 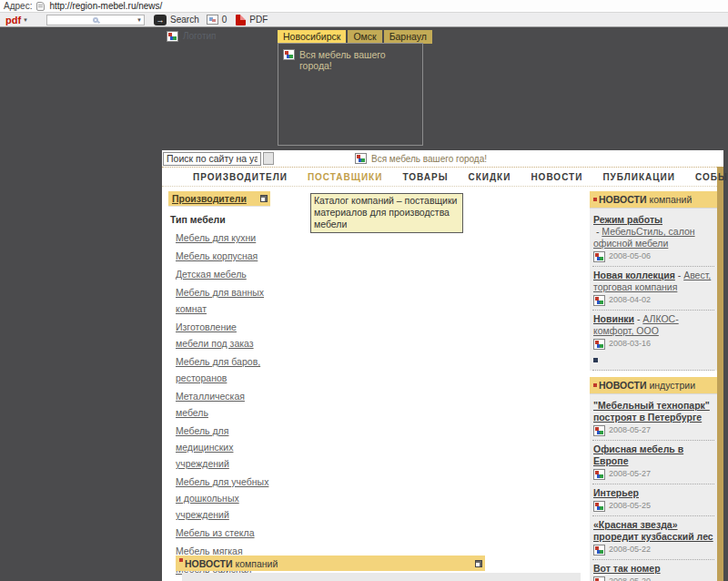 I want to click on news-company-link: МебельСтиль, салон офисной мебели, so click(x=644, y=237).